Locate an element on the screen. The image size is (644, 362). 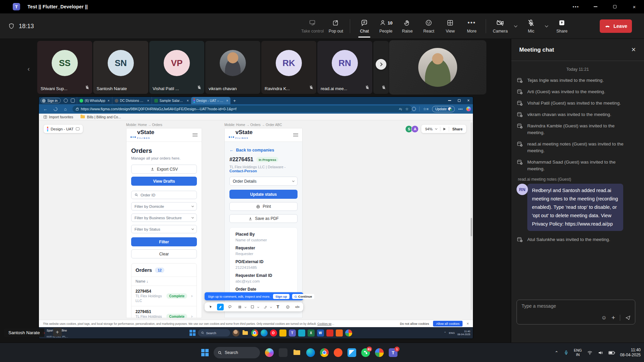
app-icon-word: W is located at coordinates (321, 333).